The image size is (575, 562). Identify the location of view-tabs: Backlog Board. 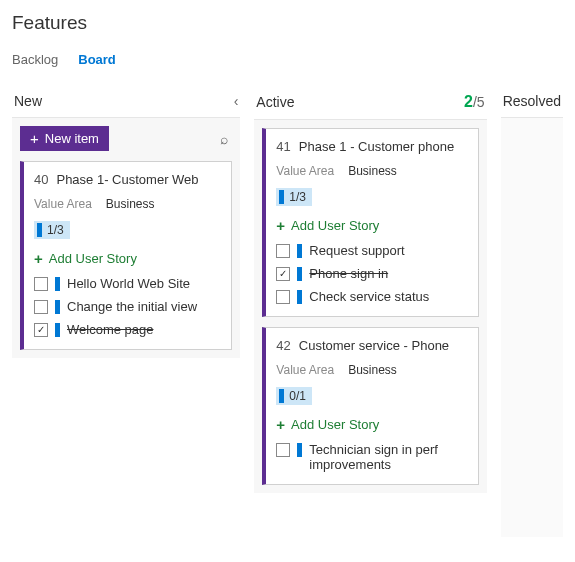
(288, 60).